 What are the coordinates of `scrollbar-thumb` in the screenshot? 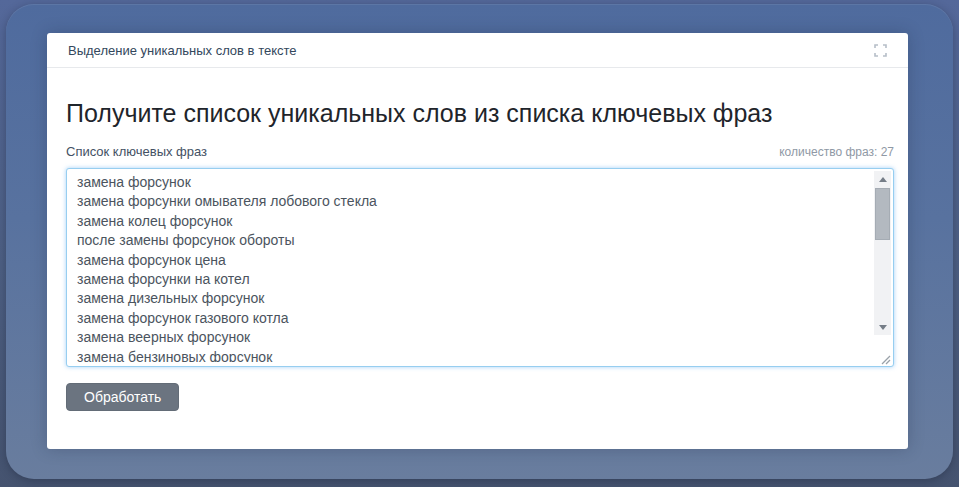 It's located at (882, 214).